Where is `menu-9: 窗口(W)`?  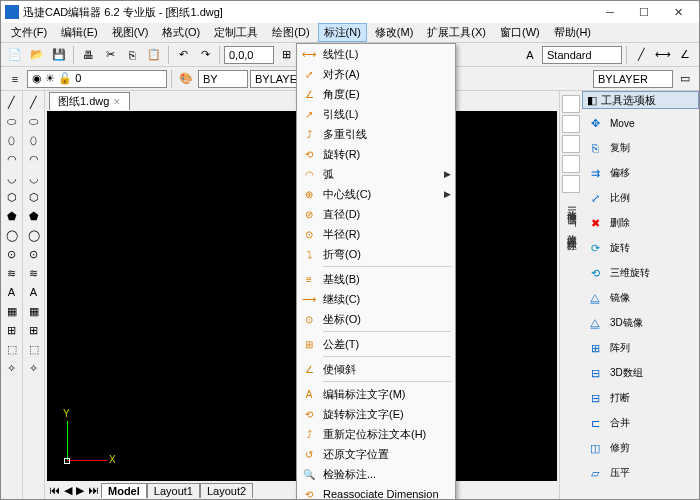 menu-9: 窗口(W) is located at coordinates (520, 32).